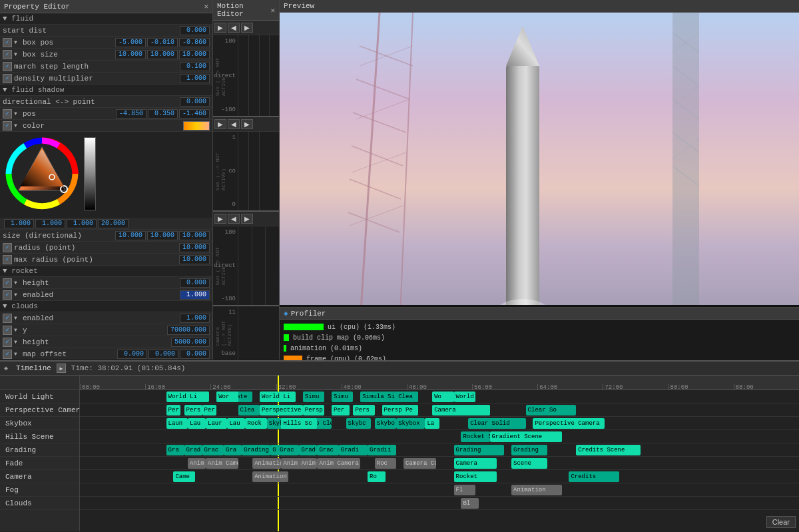 The width and height of the screenshot is (799, 532). I want to click on clip-grad-grading2: Grading, so click(479, 450).